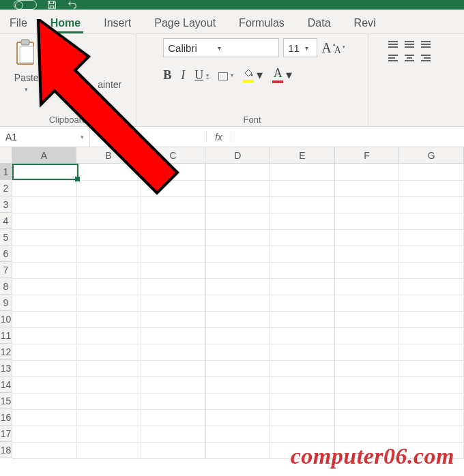 The height and width of the screenshot is (476, 464). I want to click on copy-button: y ▾, so click(83, 64).